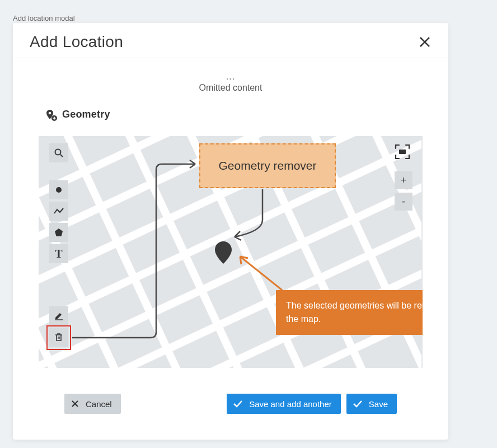  Describe the element at coordinates (76, 42) in the screenshot. I see `modal-title: Add Location` at that location.